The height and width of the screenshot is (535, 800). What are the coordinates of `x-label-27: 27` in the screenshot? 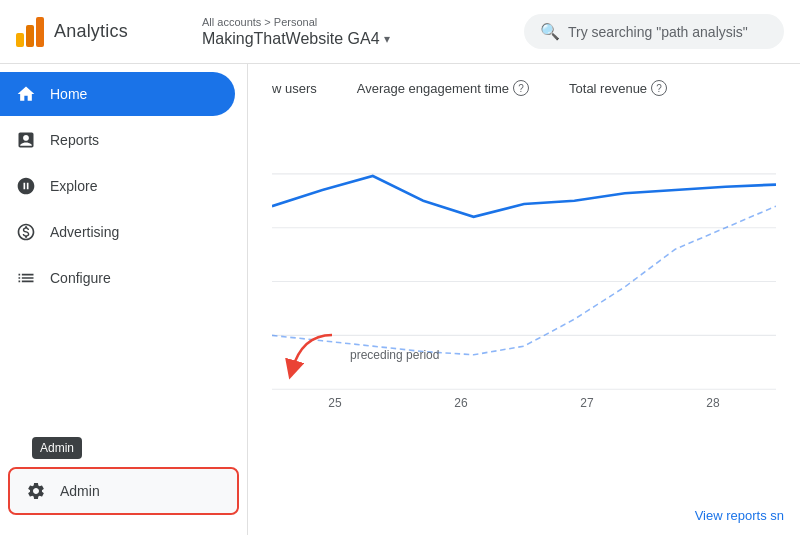 It's located at (586, 403).